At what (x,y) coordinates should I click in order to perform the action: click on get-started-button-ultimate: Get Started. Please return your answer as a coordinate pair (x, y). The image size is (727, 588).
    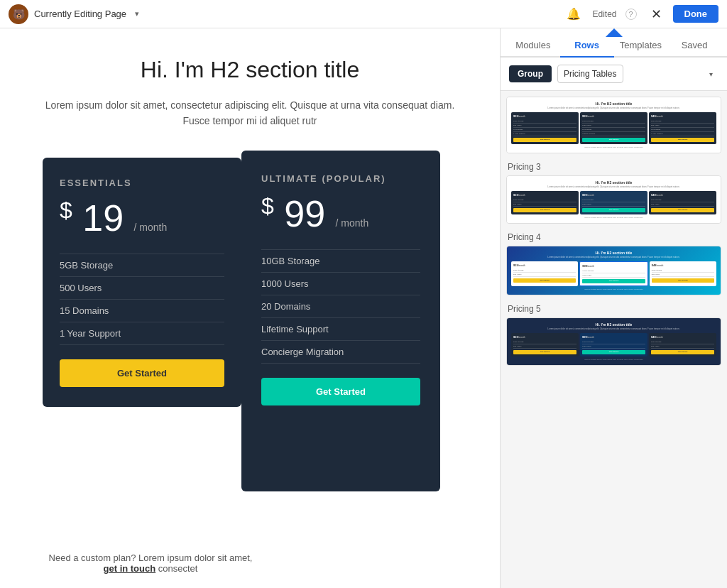
    Looking at the image, I should click on (341, 392).